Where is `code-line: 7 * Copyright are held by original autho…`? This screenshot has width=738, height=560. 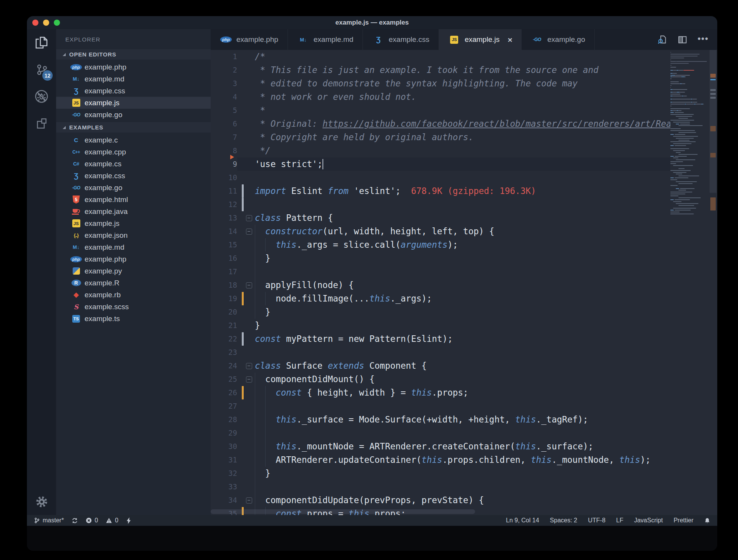 code-line: 7 * Copyright are held by original autho… is located at coordinates (464, 138).